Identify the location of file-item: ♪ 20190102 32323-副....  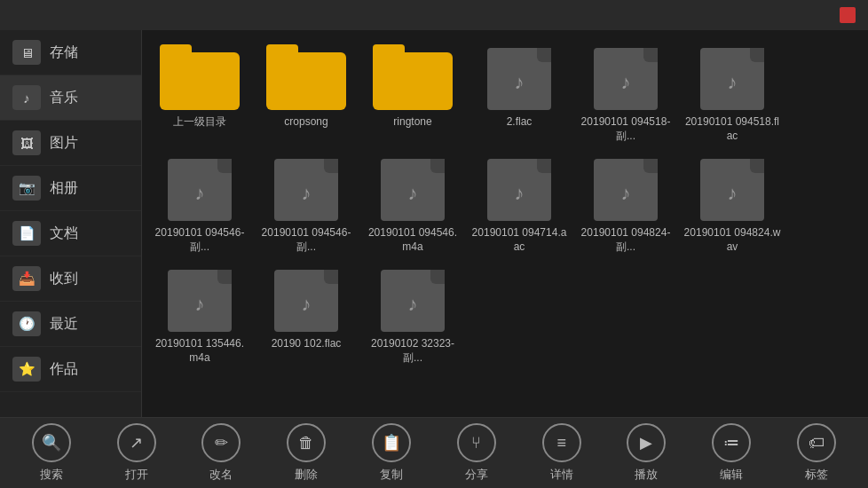
(413, 316).